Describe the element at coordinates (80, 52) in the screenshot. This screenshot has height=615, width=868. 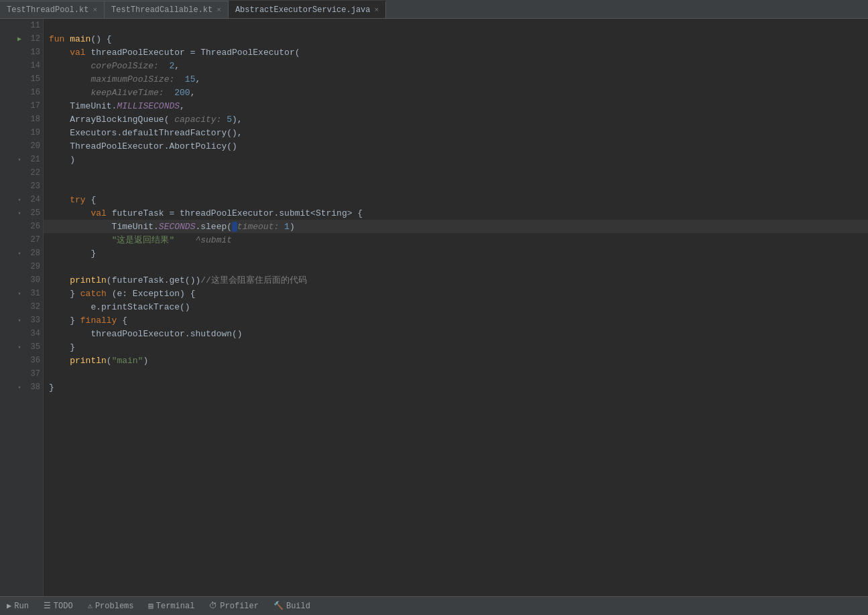
I see `keyword-val-13: val` at that location.